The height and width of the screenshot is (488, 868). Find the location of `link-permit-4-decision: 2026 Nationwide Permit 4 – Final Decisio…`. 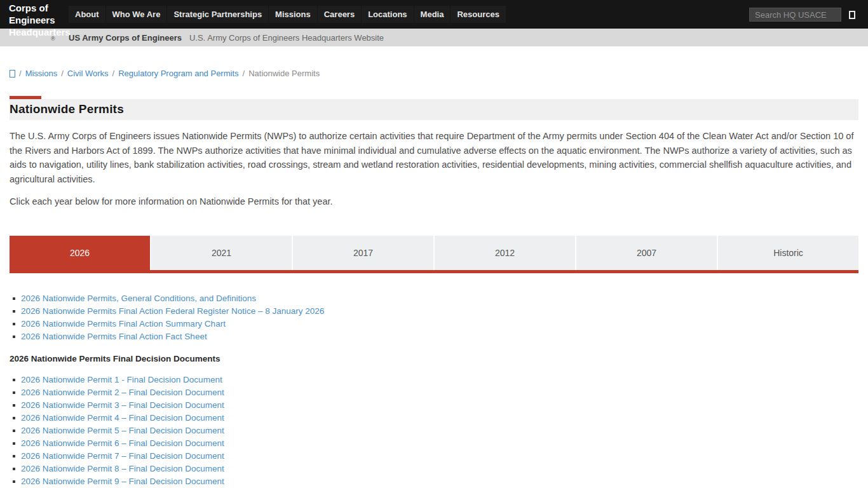

link-permit-4-decision: 2026 Nationwide Permit 4 – Final Decisio… is located at coordinates (123, 418).